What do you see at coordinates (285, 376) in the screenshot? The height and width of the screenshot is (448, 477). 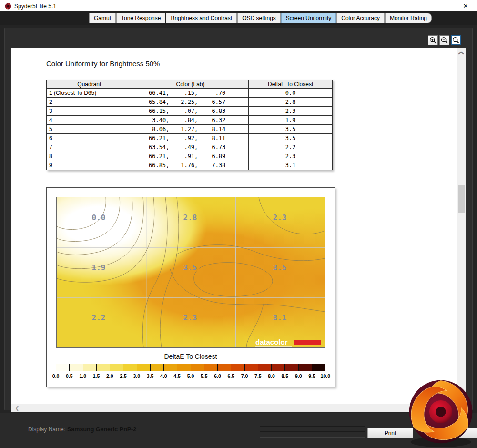 I see `scale-tick-label: 8.5` at bounding box center [285, 376].